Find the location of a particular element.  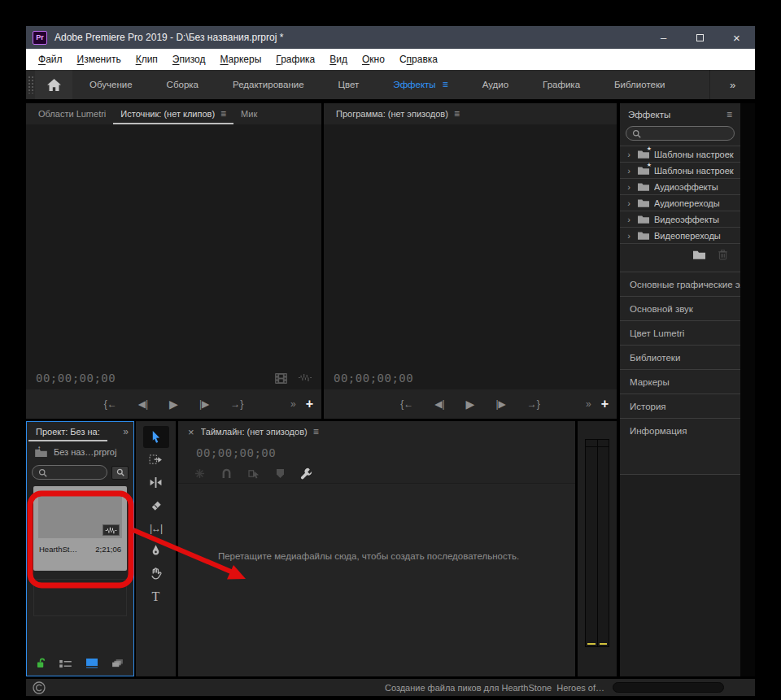

timeline-menu-icon: ≡ is located at coordinates (316, 432).